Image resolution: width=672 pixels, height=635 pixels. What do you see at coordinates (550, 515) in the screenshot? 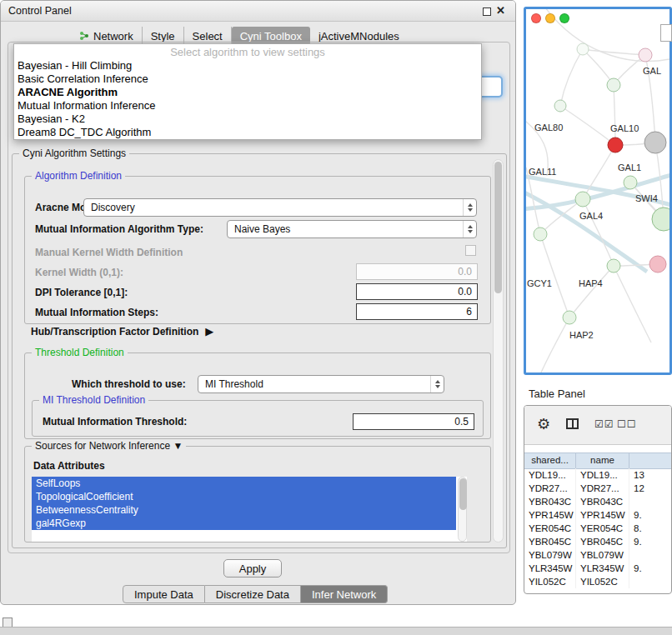
I see `cell-shared-name: YPR145W` at bounding box center [550, 515].